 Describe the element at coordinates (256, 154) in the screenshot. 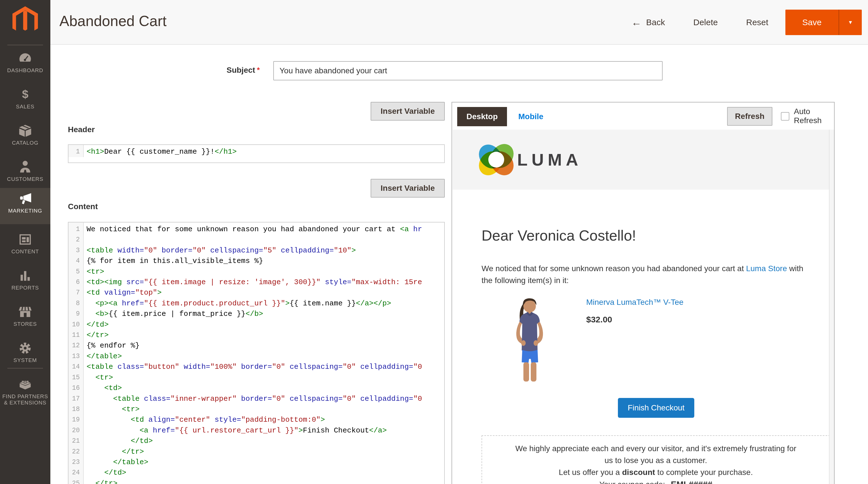

I see `header-code-editor: 1<h1>Dear {{ customer_name }}!</h1>` at that location.